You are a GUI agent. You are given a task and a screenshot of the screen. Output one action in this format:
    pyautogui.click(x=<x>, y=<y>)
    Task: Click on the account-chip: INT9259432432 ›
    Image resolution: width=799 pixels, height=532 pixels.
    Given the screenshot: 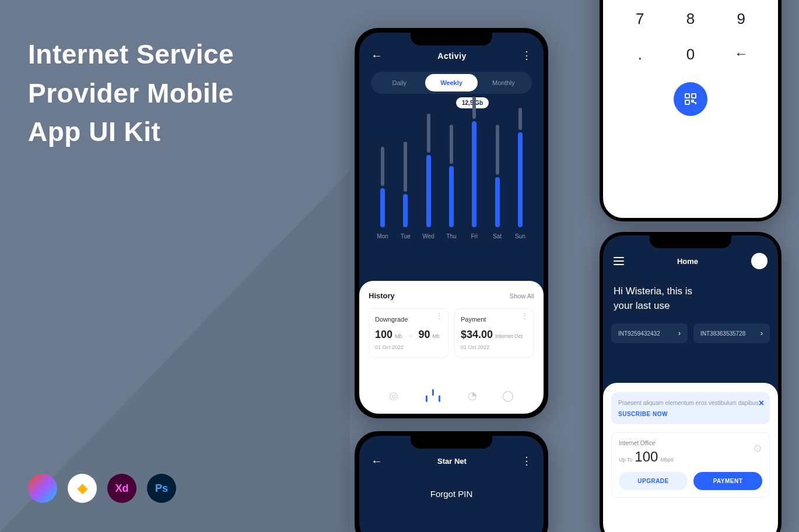 What is the action you would take?
    pyautogui.click(x=650, y=333)
    